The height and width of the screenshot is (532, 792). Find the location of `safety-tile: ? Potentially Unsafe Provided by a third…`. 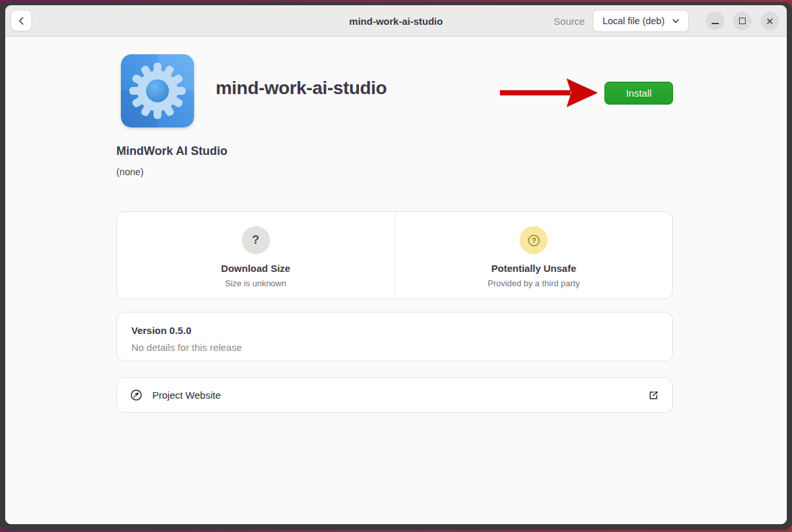

safety-tile: ? Potentially Unsafe Provided by a third… is located at coordinates (534, 255).